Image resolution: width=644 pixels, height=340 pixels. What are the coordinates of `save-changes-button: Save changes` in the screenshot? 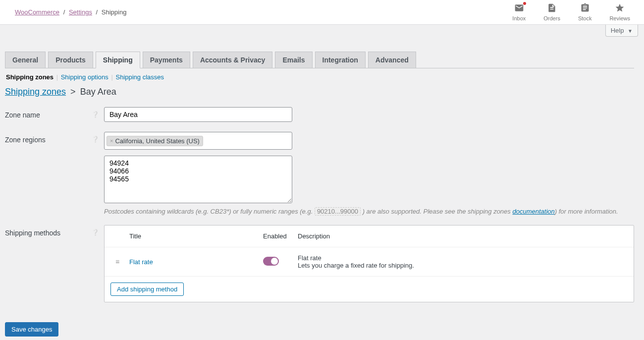 It's located at (32, 329).